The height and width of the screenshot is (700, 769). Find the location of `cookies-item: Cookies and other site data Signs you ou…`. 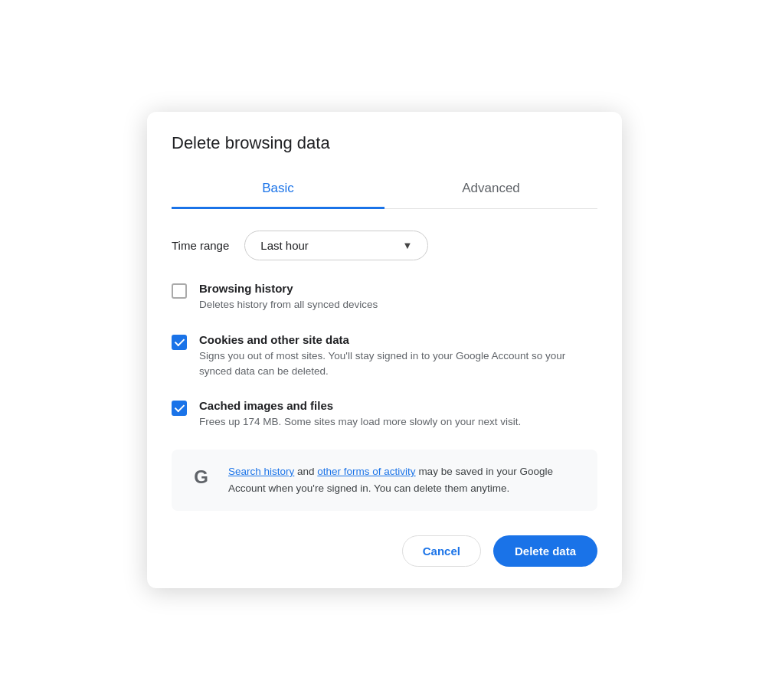

cookies-item: Cookies and other site data Signs you ou… is located at coordinates (384, 357).